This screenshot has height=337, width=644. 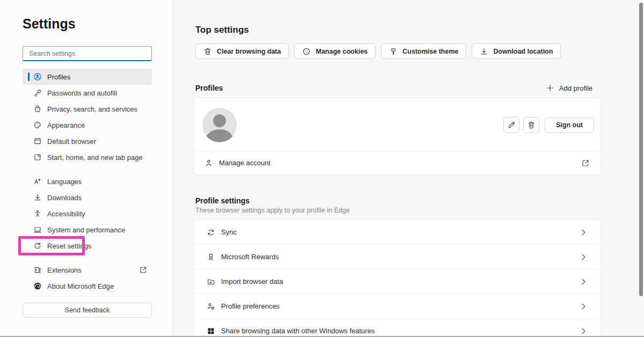 What do you see at coordinates (420, 210) in the screenshot?
I see `profile-settings-subtitle: These browser settings apply to your pro…` at bounding box center [420, 210].